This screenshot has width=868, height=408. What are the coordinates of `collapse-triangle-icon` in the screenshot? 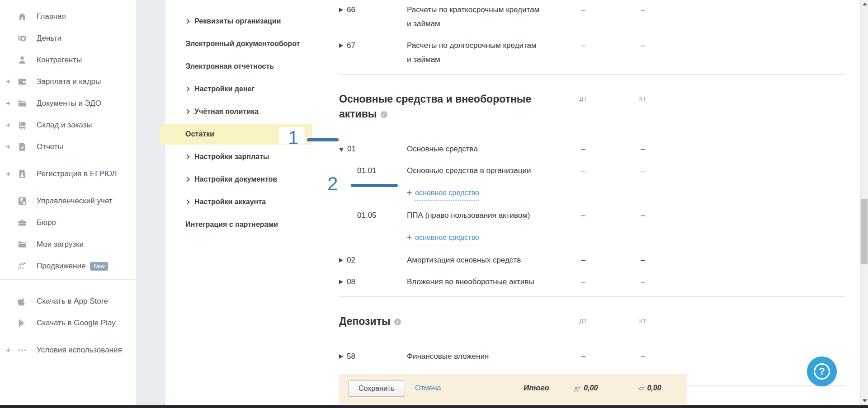 It's located at (341, 150).